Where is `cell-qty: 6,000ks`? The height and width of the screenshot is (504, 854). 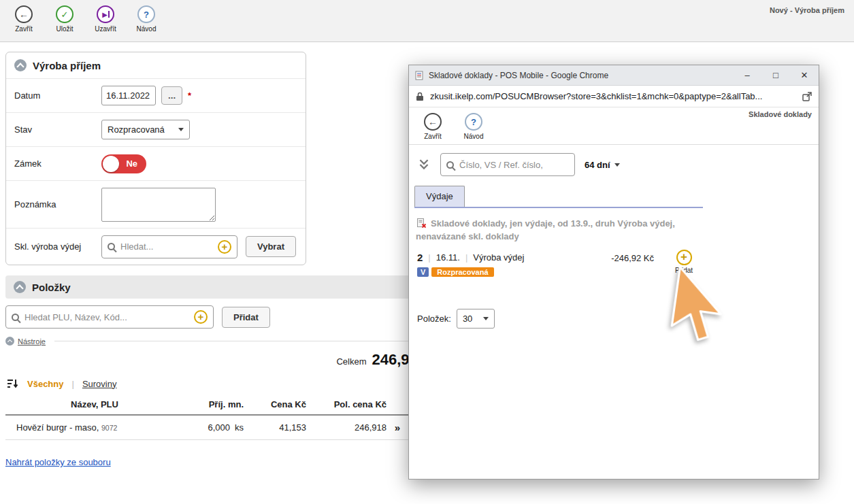
cell-qty: 6,000ks is located at coordinates (214, 427).